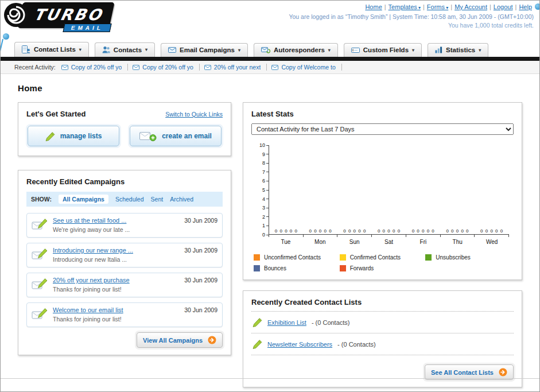 Image resolution: width=540 pixels, height=392 pixels. Describe the element at coordinates (266, 51) in the screenshot. I see `autoresponders-icon` at that location.